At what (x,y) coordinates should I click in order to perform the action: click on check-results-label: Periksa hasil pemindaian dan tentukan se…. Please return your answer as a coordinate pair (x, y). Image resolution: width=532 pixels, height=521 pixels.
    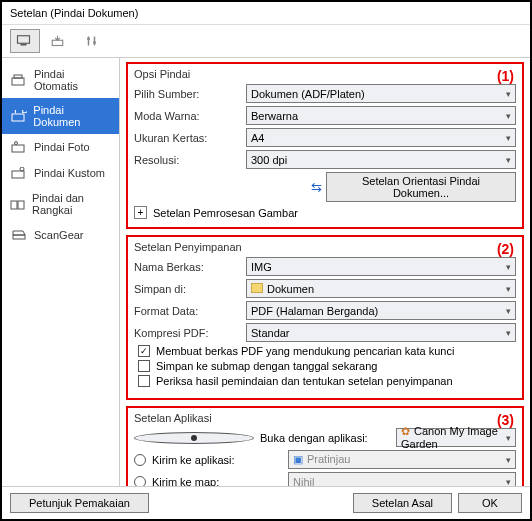
    Looking at the image, I should click on (304, 381).